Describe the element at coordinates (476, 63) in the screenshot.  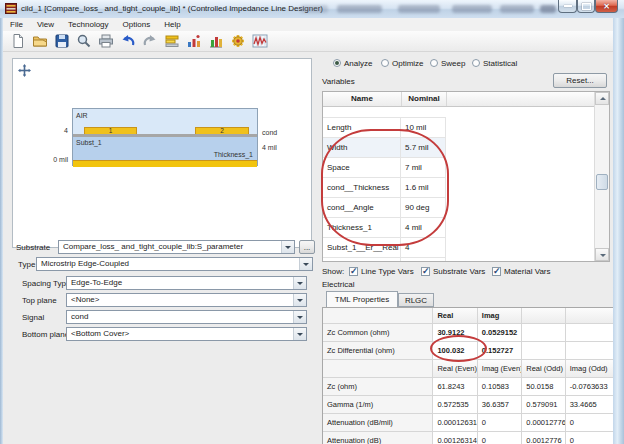
I see `radio-statistical` at that location.